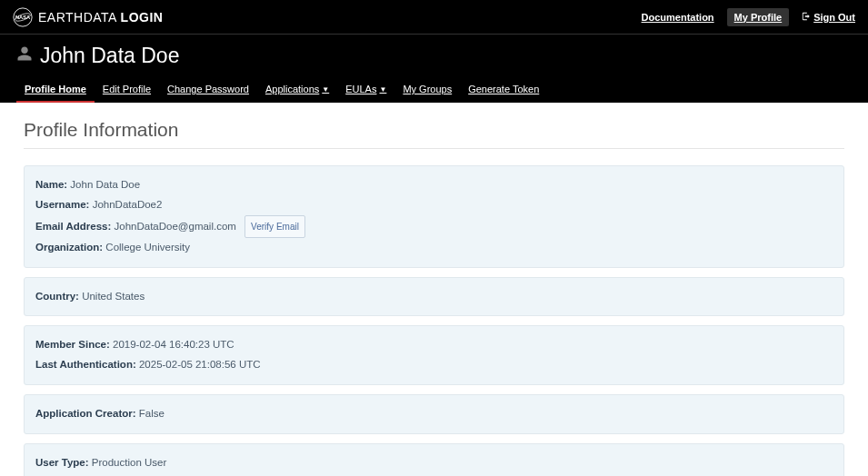 This screenshot has width=868, height=476. I want to click on label: User Type:, so click(62, 462).